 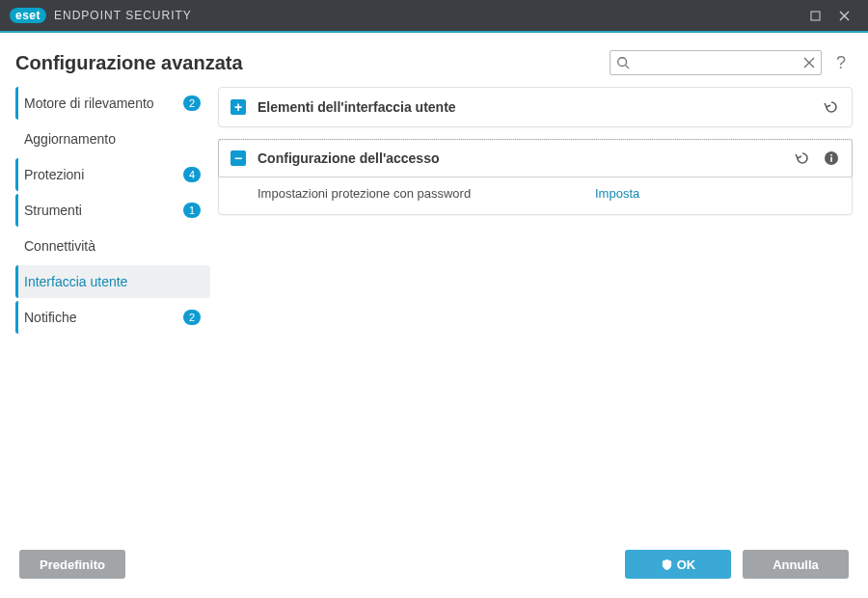 I want to click on window-maximize-button, so click(x=815, y=15).